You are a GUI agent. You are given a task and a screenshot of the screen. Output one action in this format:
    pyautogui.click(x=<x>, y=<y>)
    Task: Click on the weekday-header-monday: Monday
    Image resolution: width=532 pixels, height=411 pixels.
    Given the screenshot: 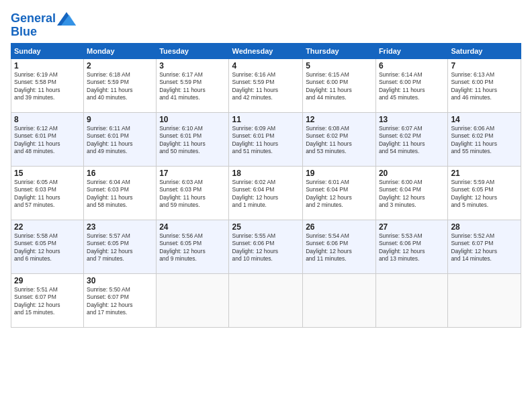 What is the action you would take?
    pyautogui.click(x=120, y=51)
    